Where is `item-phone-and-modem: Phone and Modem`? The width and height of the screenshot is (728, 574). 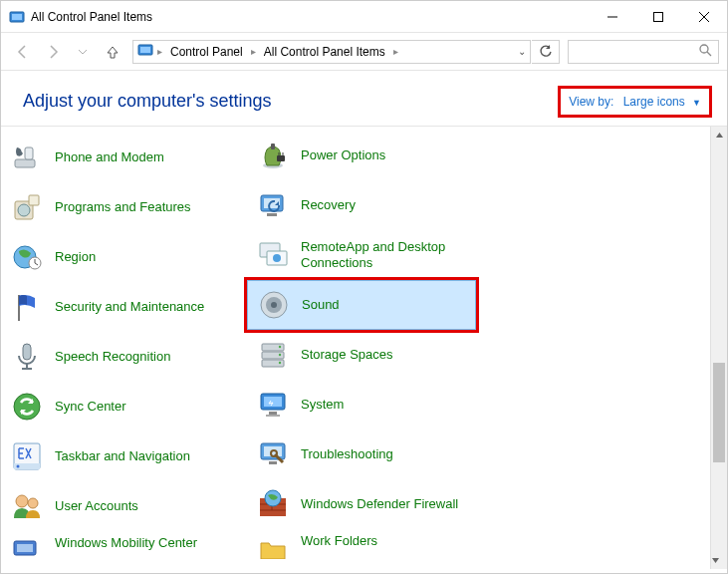
item-phone-and-modem: Phone and Modem is located at coordinates (123, 157).